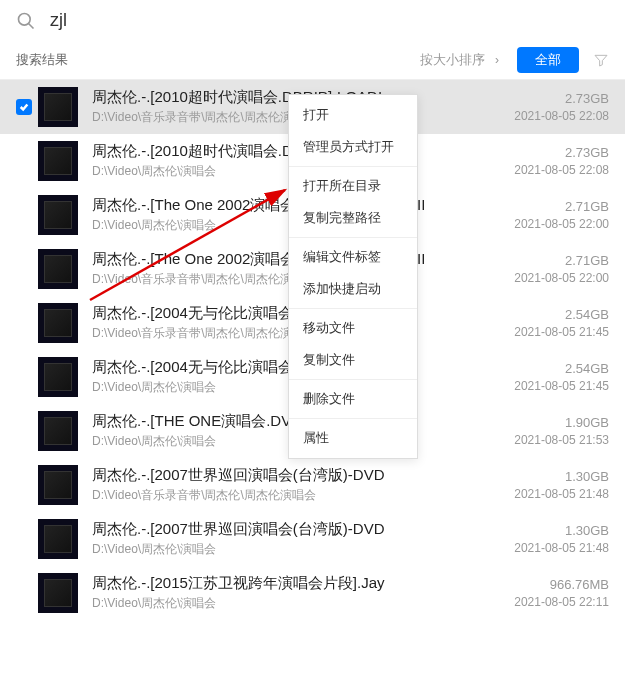  I want to click on menu-item: 编辑文件标签, so click(353, 257).